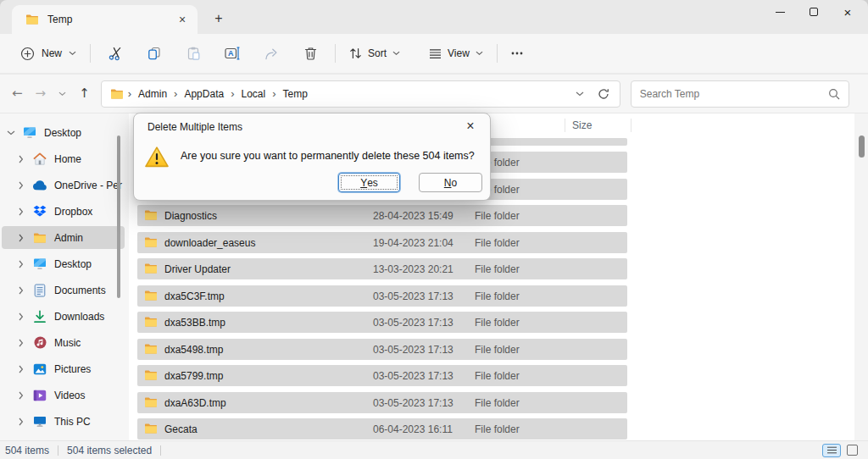 The width and height of the screenshot is (868, 459). Describe the element at coordinates (64, 132) in the screenshot. I see `sidebar-item-desktop-root: Desktop` at that location.